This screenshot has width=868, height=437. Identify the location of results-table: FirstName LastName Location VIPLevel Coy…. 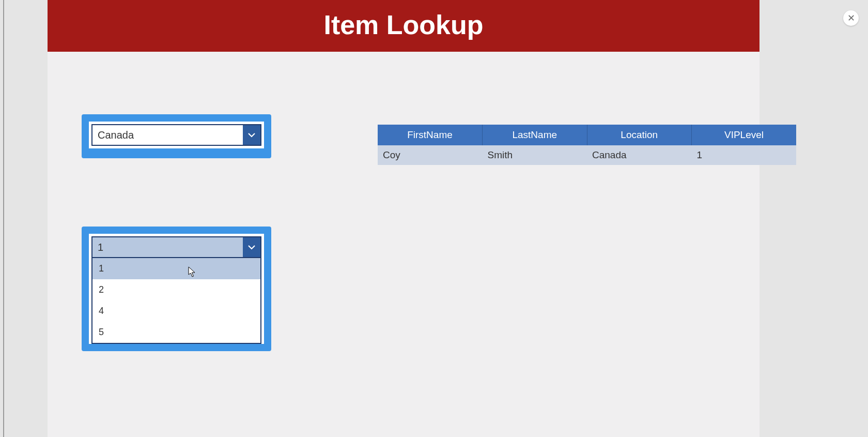
(587, 145).